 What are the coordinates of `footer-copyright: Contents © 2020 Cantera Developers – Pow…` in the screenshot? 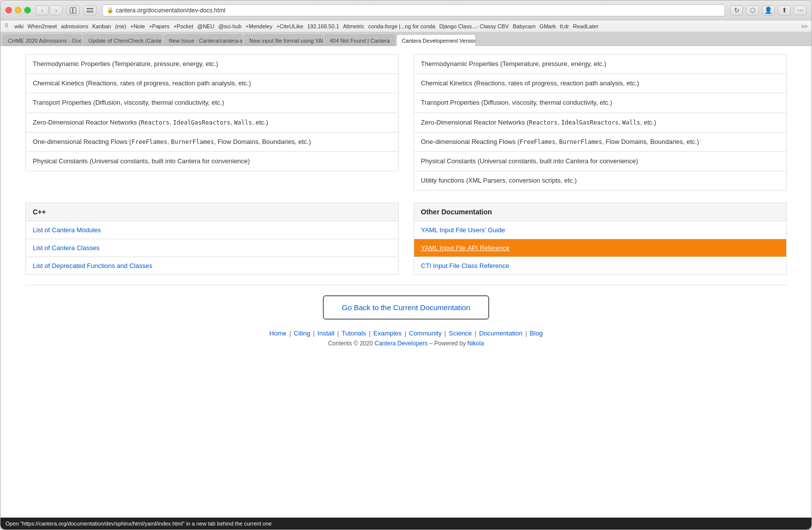 It's located at (406, 343).